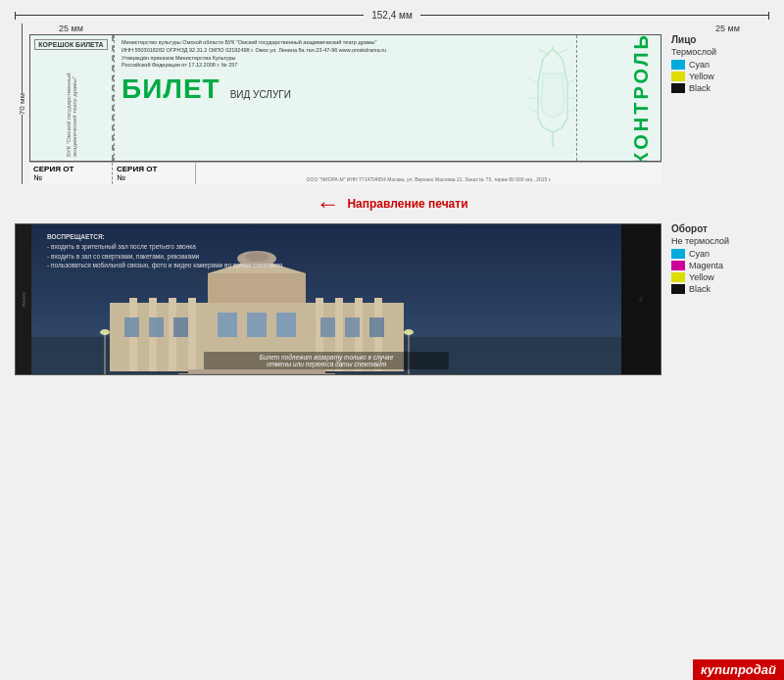 This screenshot has width=784, height=680. What do you see at coordinates (155, 173) in the screenshot?
I see `main-series: СЕРИЯ ОТ №` at bounding box center [155, 173].